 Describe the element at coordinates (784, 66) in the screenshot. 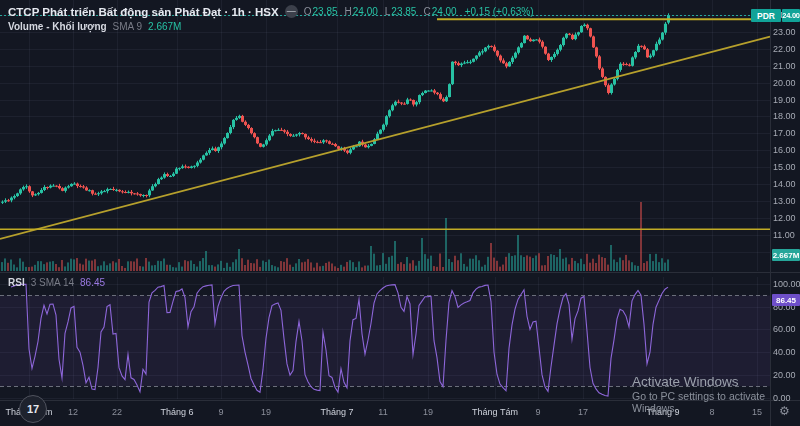

I see `price-axis-label: 21.00` at that location.